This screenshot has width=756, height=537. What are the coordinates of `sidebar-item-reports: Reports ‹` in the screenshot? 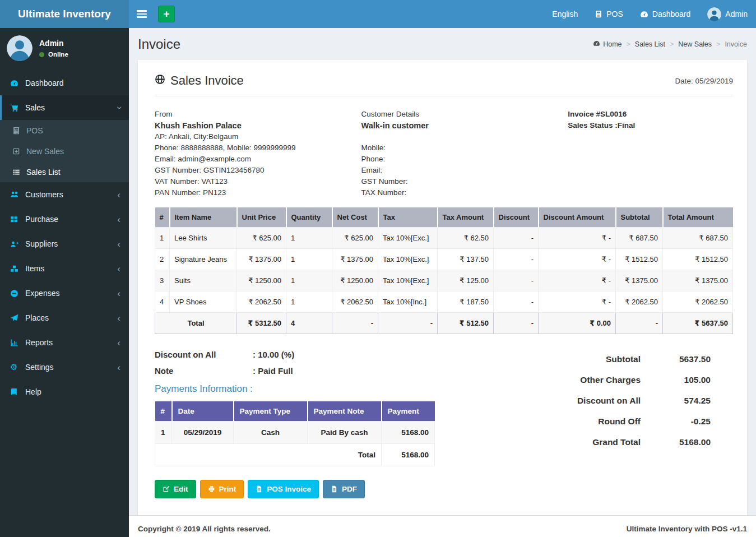 It's located at (64, 342).